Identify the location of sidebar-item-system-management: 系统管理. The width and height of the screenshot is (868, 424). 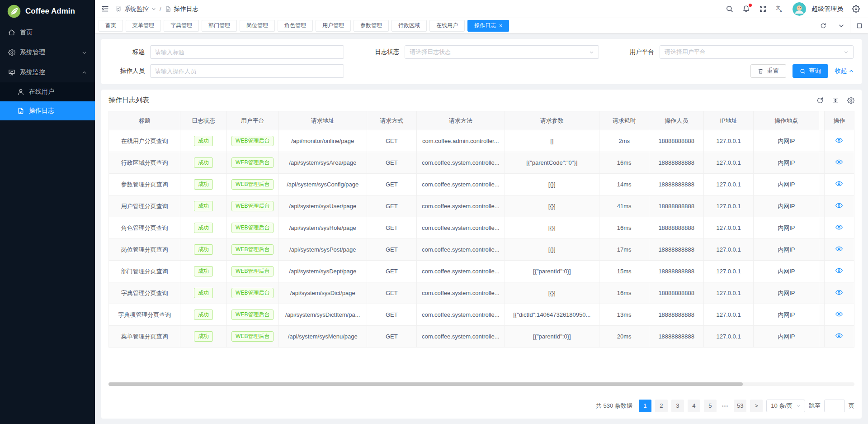
(47, 52).